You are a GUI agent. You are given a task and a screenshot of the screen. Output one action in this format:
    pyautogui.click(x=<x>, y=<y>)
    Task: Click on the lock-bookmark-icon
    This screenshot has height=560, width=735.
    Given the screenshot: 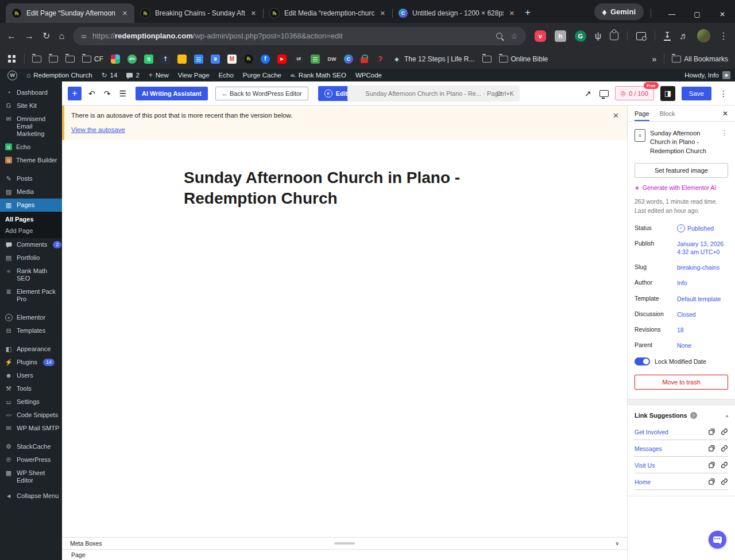 What is the action you would take?
    pyautogui.click(x=364, y=60)
    